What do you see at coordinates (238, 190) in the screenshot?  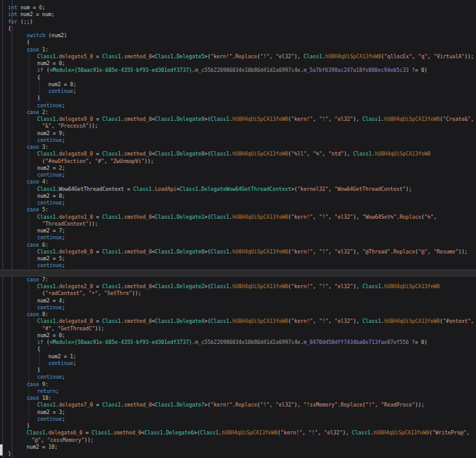 I see `code-line: Class1.Wow64GetThreadContext = Class1.Lo…` at bounding box center [238, 190].